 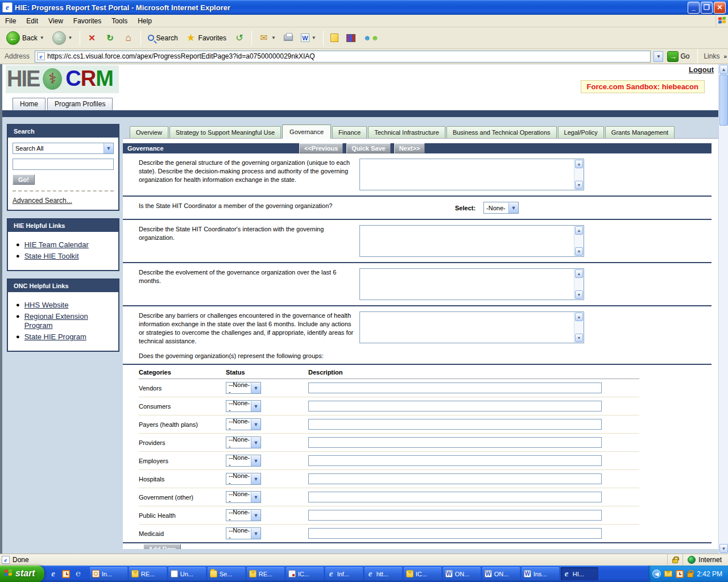 What do you see at coordinates (580, 574) in the screenshot?
I see `task-button: eHI...` at bounding box center [580, 574].